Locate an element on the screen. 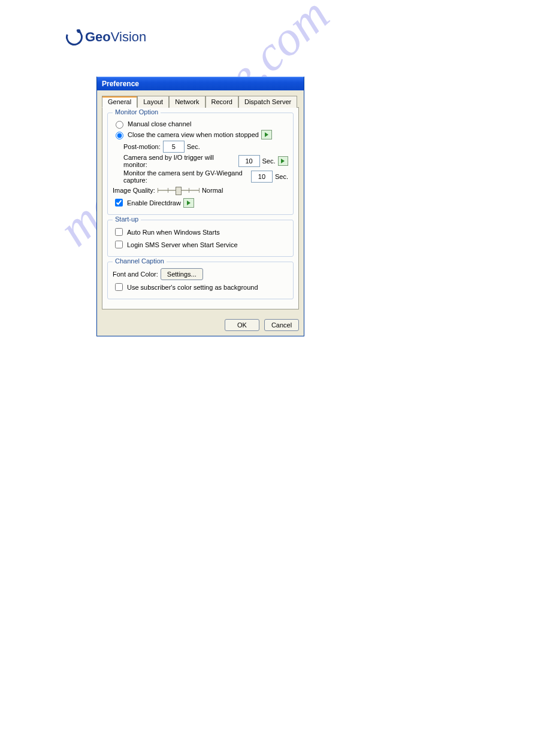 Image resolution: width=535 pixels, height=756 pixels. legend-monitor-option: Monitor Option is located at coordinates (137, 112).